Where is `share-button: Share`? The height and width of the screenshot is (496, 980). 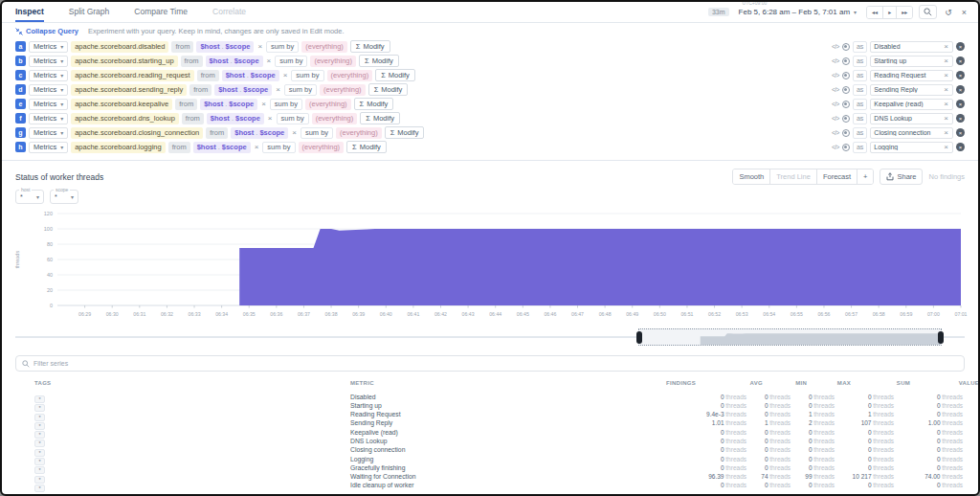
share-button: Share is located at coordinates (902, 176).